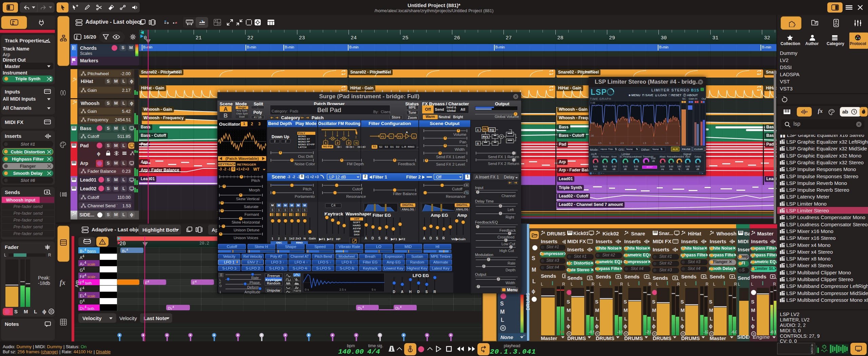 This screenshot has width=868, height=356. What do you see at coordinates (338, 143) in the screenshot?
I see `svg-text: 2` at bounding box center [338, 143].